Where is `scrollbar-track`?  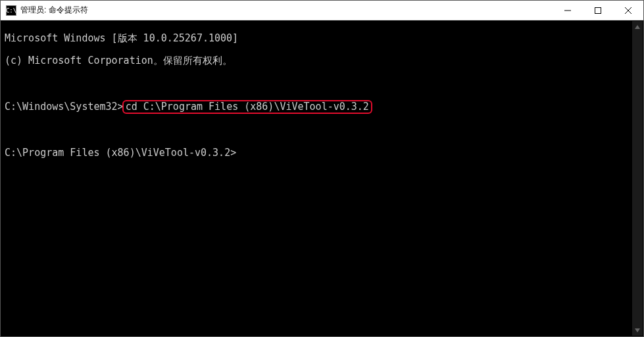 scrollbar-track is located at coordinates (637, 178).